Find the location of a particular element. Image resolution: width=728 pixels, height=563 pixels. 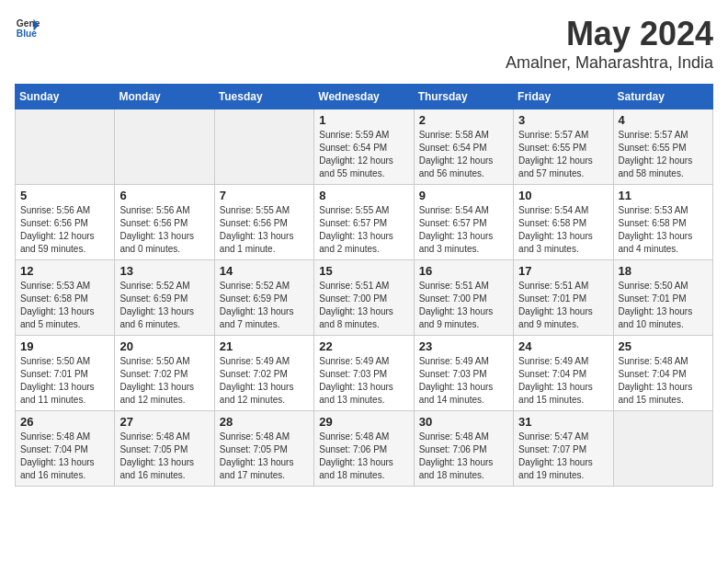

calendar-cell: 19Sunrise: 5:50 AMSunset: 7:01 PMDayligh… is located at coordinates (65, 373).